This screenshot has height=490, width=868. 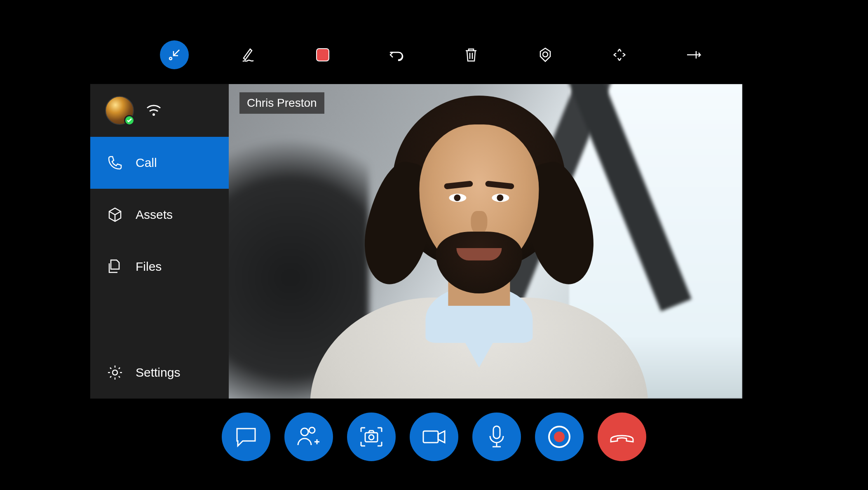 What do you see at coordinates (309, 437) in the screenshot?
I see `add-participant-button` at bounding box center [309, 437].